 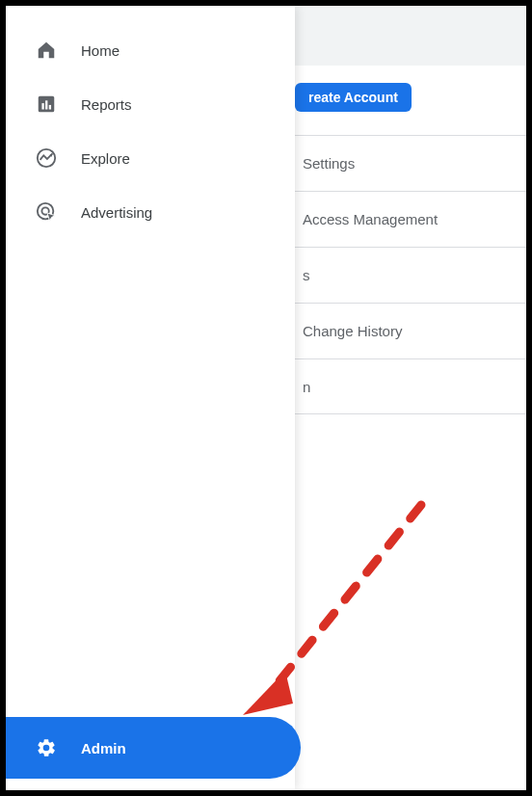 I want to click on sidebar-item-admin: Admin, so click(x=153, y=748).